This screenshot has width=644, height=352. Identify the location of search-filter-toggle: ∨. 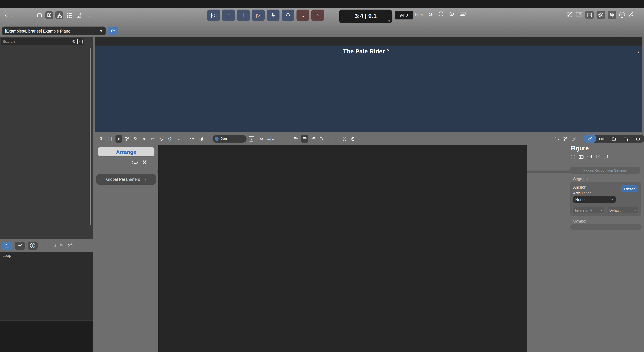
(80, 41).